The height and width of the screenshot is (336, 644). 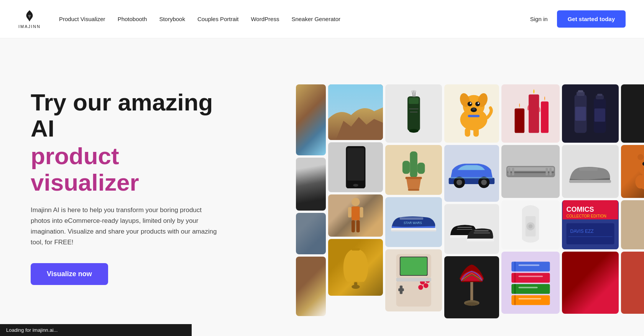 I want to click on svg-text: DAVIS EZZ, so click(x=582, y=231).